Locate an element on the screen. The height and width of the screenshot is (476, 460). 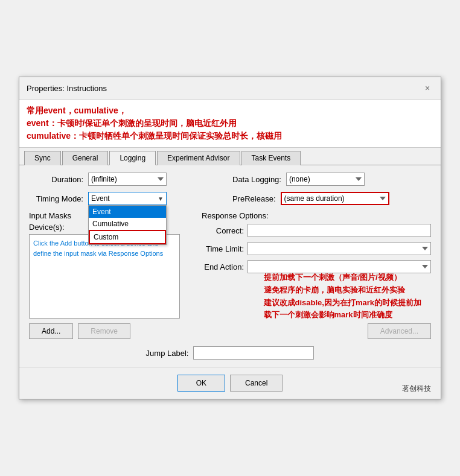
correct-input is located at coordinates (339, 230).